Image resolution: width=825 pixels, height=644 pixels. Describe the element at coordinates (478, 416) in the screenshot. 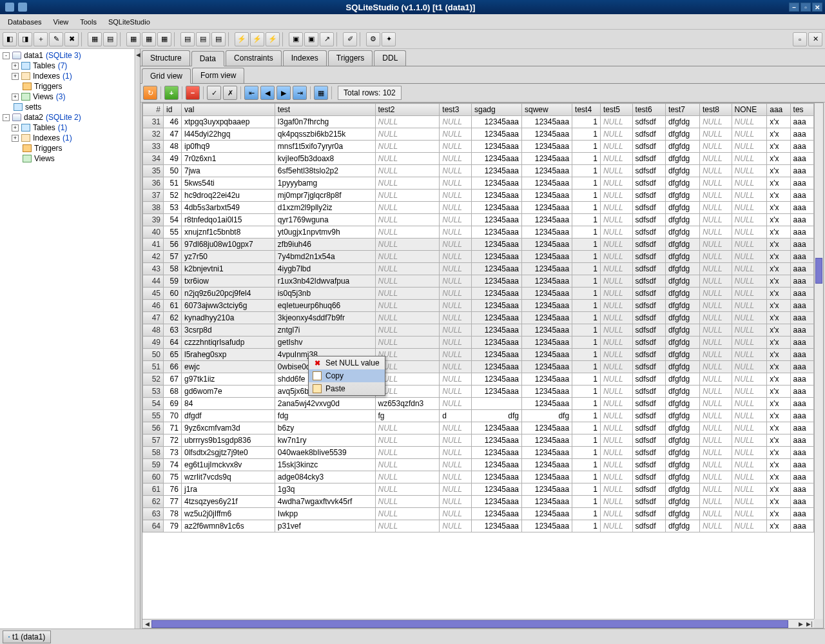

I see `table-row: 5570dfgdffdgfgddfgdfg1NULLsdfsdfdfgfdgNU…` at that location.